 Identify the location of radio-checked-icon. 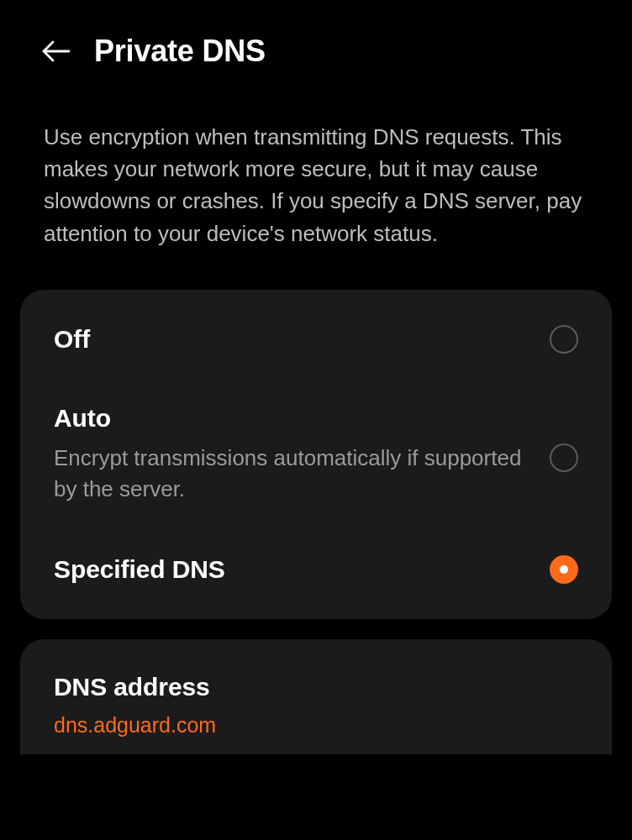
(564, 570).